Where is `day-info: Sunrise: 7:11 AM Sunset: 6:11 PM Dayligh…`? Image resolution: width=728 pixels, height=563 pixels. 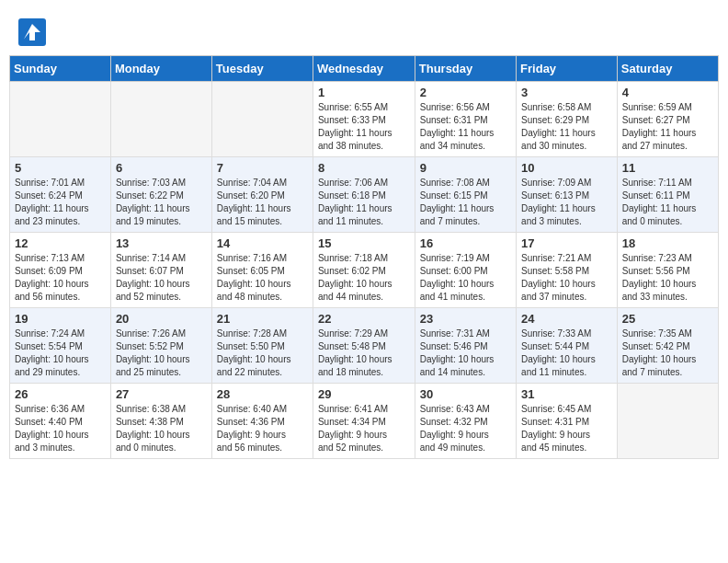 day-info: Sunrise: 7:11 AM Sunset: 6:11 PM Dayligh… is located at coordinates (667, 202).